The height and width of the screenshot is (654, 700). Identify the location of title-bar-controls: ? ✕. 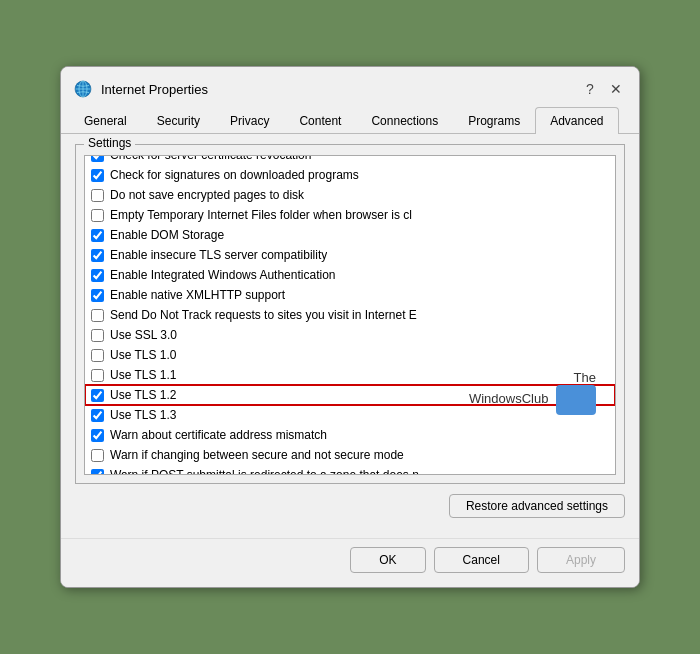
(603, 89).